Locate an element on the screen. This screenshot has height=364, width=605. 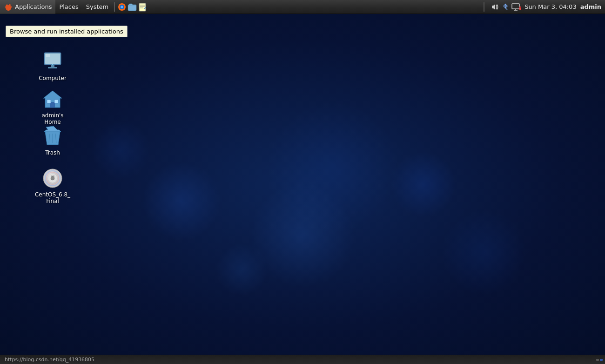
network-icon-button is located at coordinates (517, 7).